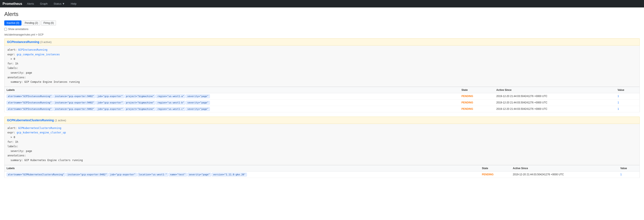  Describe the element at coordinates (31, 23) in the screenshot. I see `filter-pending-button: Pending (2)` at that location.